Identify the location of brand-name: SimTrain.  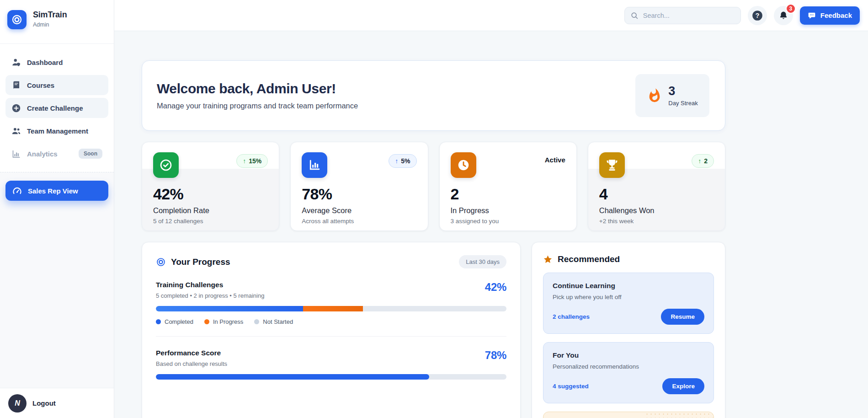
(50, 15).